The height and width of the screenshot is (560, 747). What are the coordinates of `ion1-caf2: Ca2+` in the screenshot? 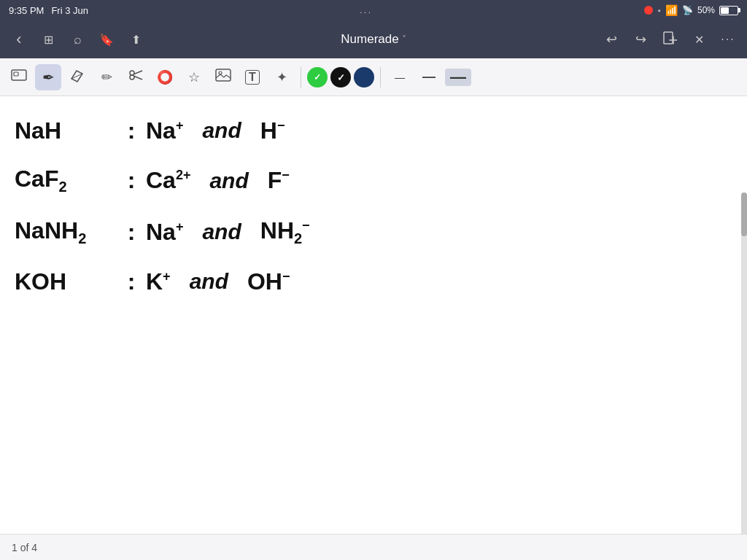 It's located at (168, 180).